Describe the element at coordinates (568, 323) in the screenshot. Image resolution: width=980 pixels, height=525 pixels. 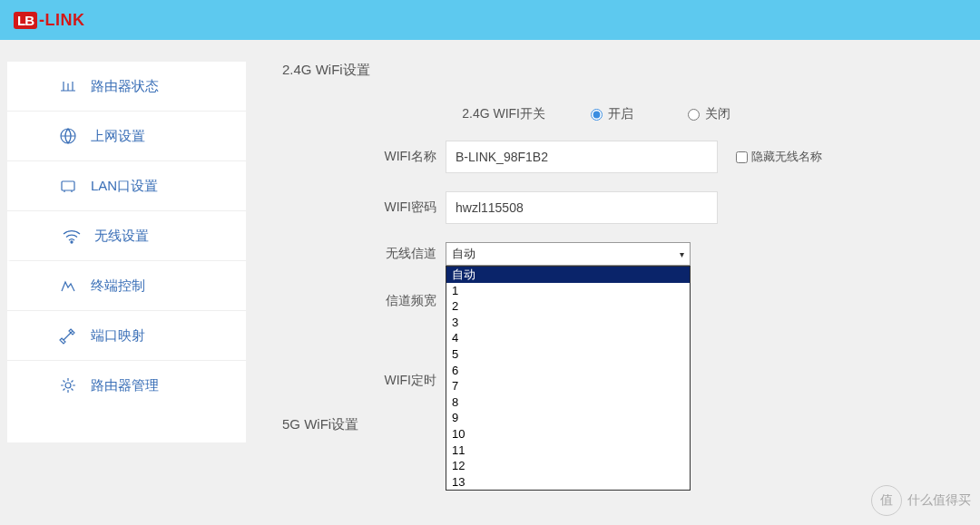
I see `channel-option: 3` at that location.